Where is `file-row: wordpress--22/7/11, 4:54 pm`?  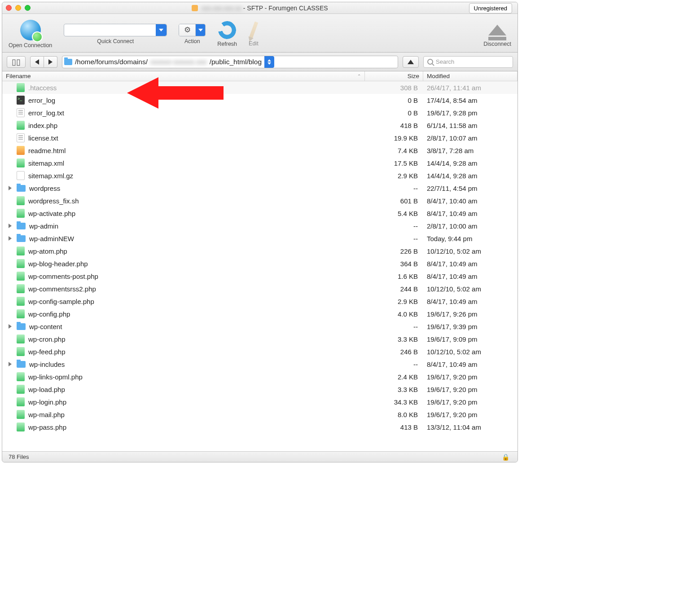 file-row: wordpress--22/7/11, 4:54 pm is located at coordinates (260, 188).